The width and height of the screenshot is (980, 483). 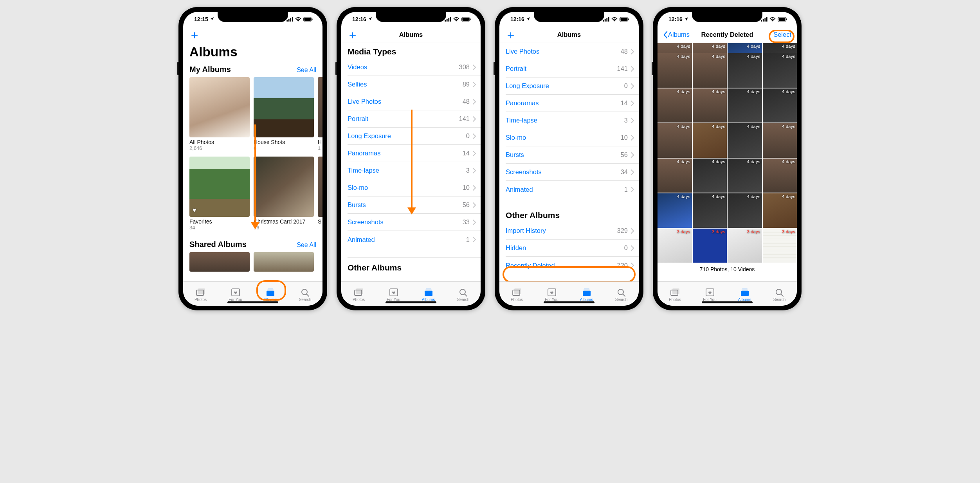 What do you see at coordinates (569, 159) in the screenshot?
I see `phone-3: 12:16 ＋ Albums Live Photos 48 Portrait 1…` at bounding box center [569, 159].